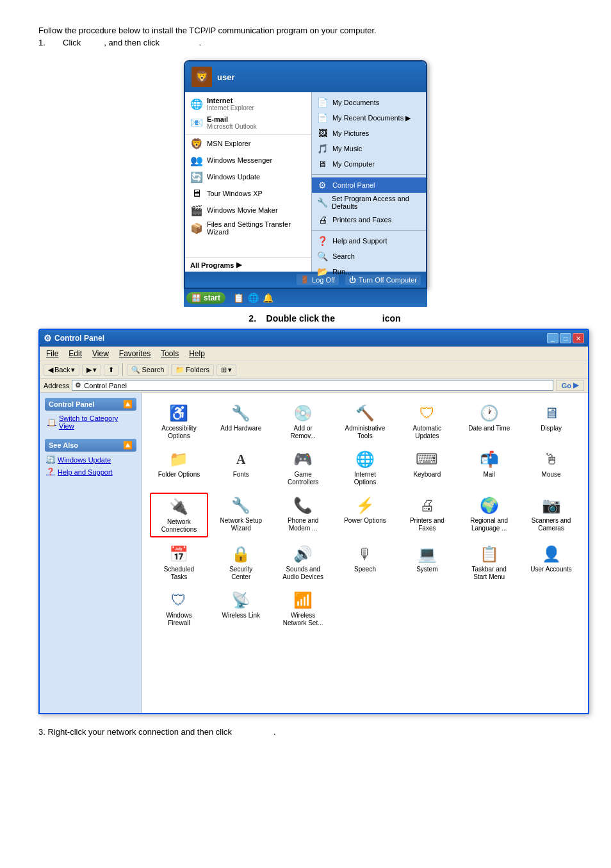  Describe the element at coordinates (241, 562) in the screenshot. I see `cp-icon-securitycenter: 🔒 Security Center` at that location.